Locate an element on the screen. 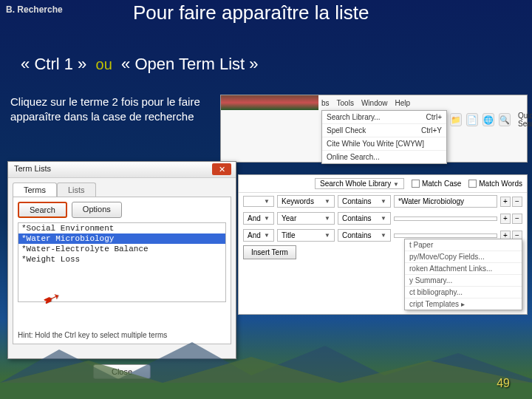 This screenshot has width=532, height=399. menu-bar: bs Tools Window Help is located at coordinates (374, 103).